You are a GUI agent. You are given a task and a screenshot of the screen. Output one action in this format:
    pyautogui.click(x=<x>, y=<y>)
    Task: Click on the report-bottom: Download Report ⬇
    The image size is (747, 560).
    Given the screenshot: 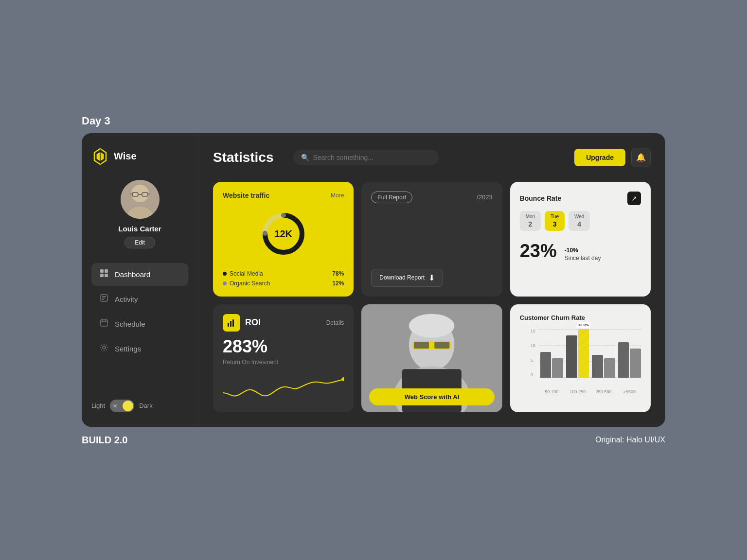 What is the action you would take?
    pyautogui.click(x=432, y=278)
    